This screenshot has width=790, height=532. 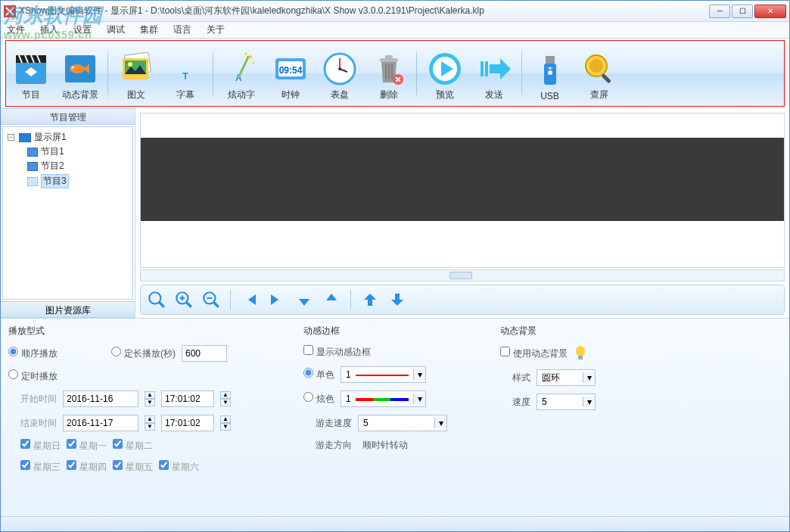 I want to click on move-top-icon, so click(x=304, y=300).